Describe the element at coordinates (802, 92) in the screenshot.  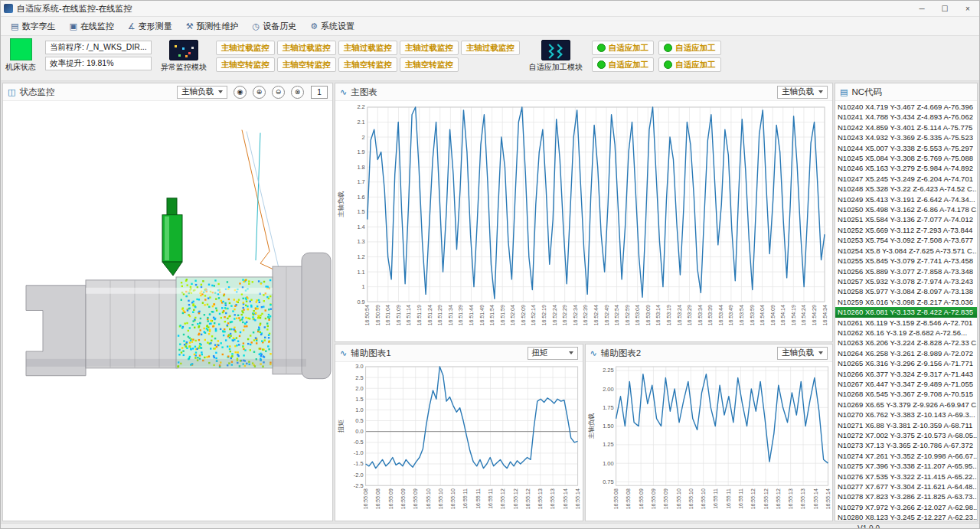
I see `main-chart-signal-dropdown: 主轴负载` at that location.